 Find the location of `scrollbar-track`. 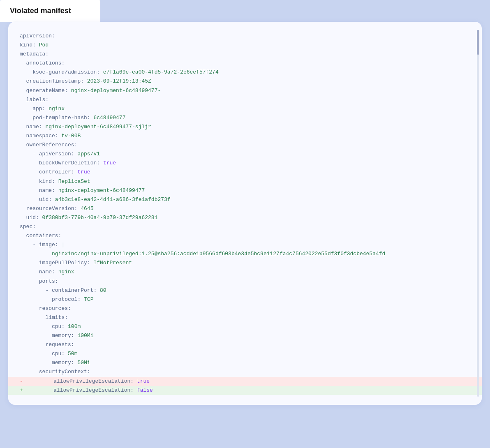

scrollbar-track is located at coordinates (478, 213).